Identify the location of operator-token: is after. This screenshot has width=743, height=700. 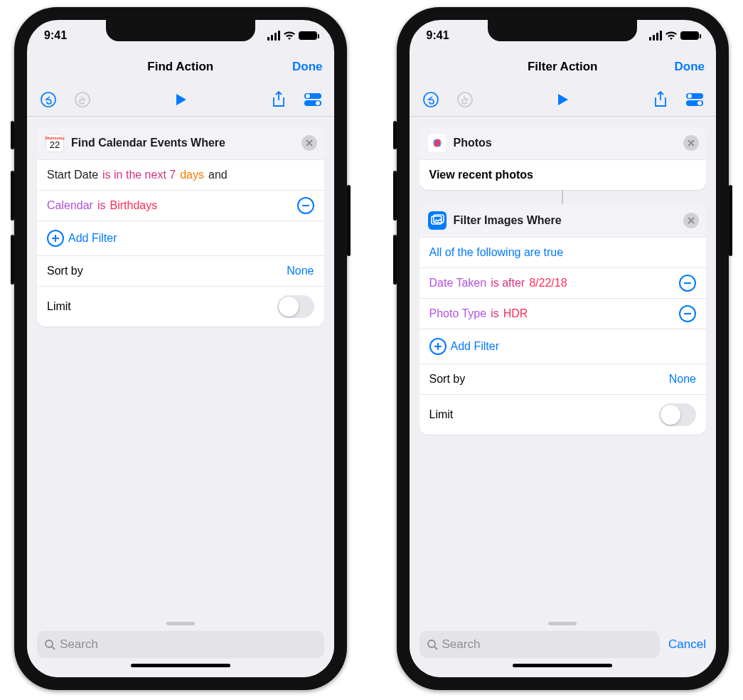
(508, 283).